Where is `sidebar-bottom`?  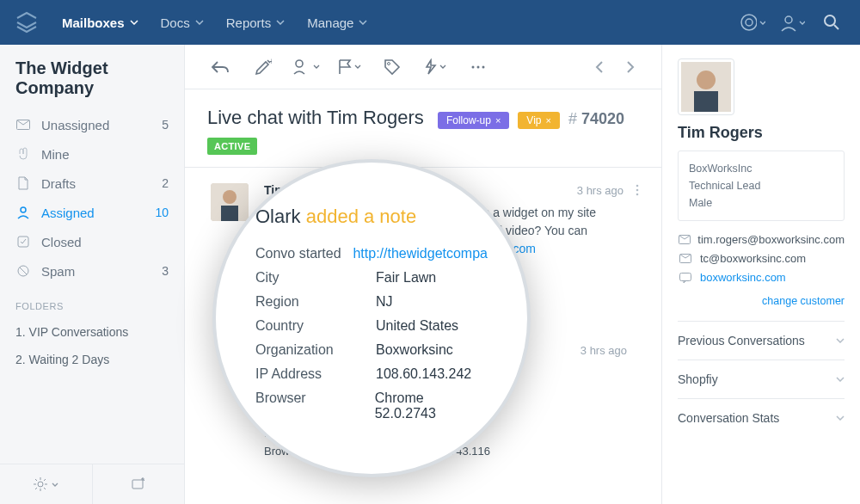
sidebar-bottom is located at coordinates (92, 483).